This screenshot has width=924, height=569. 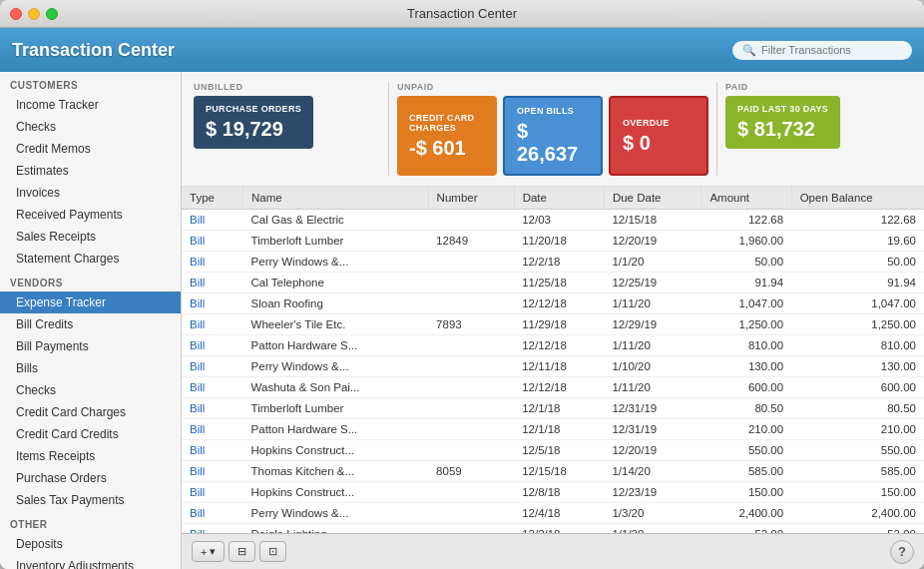 I want to click on table-row: Bill Timberloft Lumber 12849 11/20/18 12…, so click(x=553, y=242).